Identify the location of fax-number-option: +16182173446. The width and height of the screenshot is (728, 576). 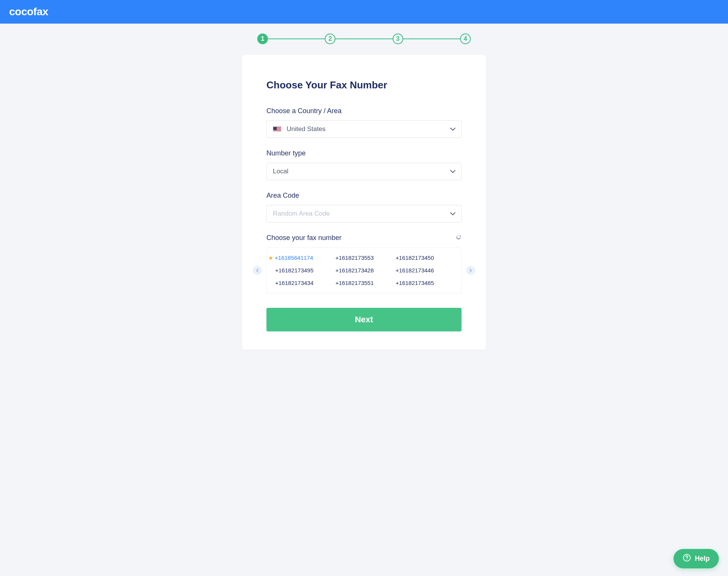
(424, 270).